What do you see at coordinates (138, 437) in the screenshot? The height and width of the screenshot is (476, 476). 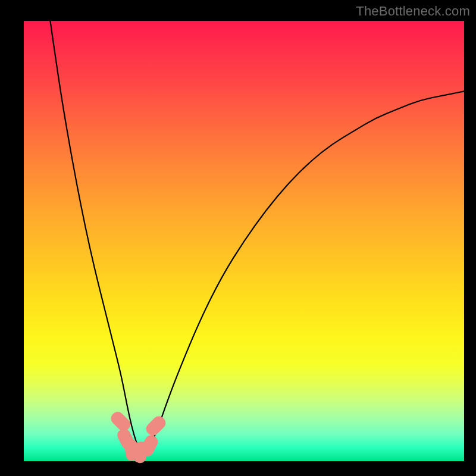 I see `curve-markers-group` at bounding box center [138, 437].